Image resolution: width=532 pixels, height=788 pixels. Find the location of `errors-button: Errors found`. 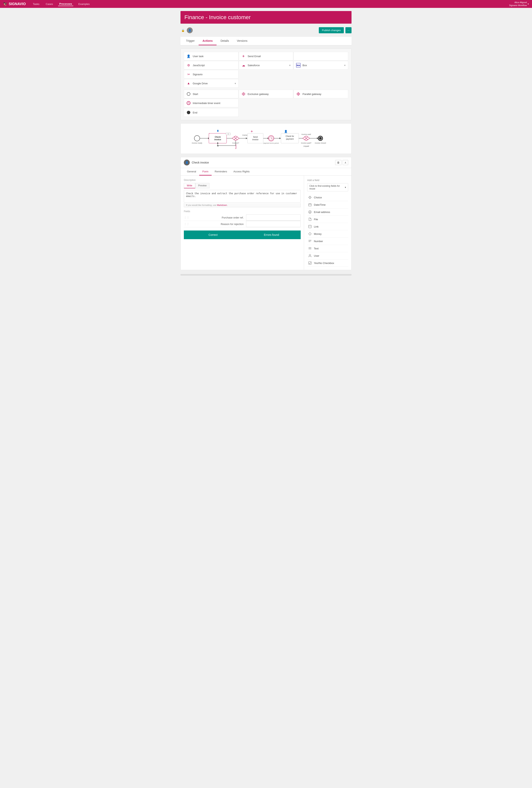

errors-button: Errors found is located at coordinates (272, 235).